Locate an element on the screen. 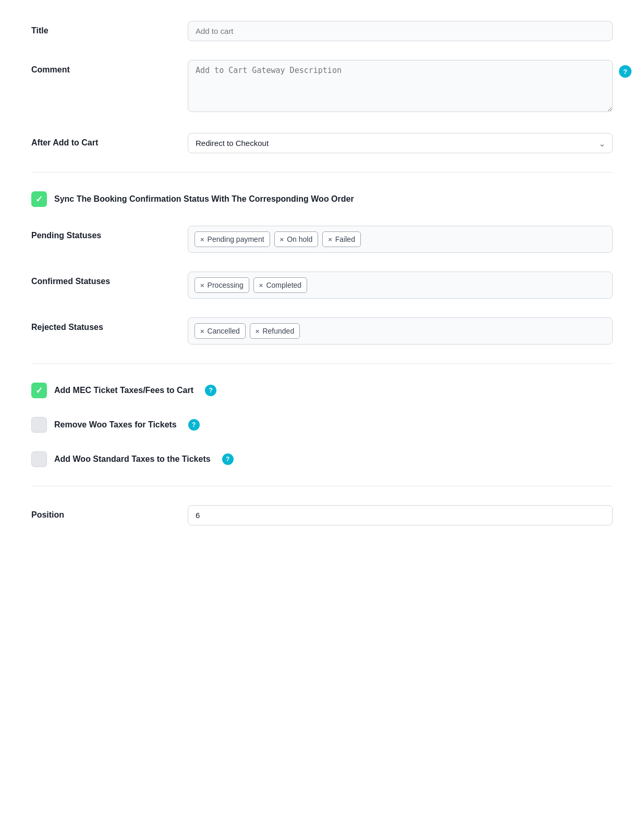 The height and width of the screenshot is (834, 644). checkmark-icon: ✓ is located at coordinates (39, 199).